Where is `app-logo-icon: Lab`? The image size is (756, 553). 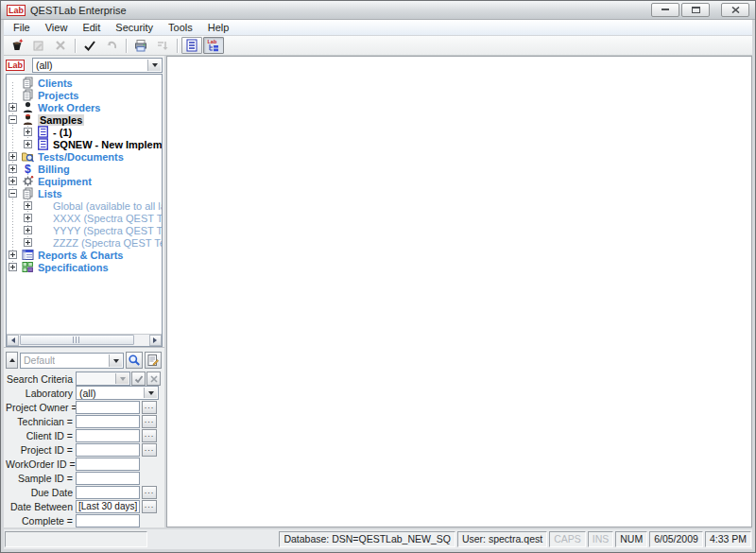 app-logo-icon: Lab is located at coordinates (16, 10).